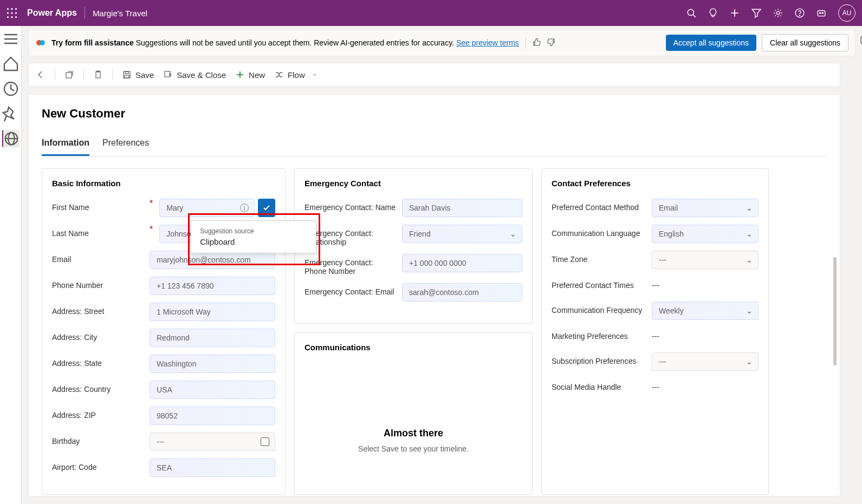  I want to click on new-button: New, so click(250, 75).